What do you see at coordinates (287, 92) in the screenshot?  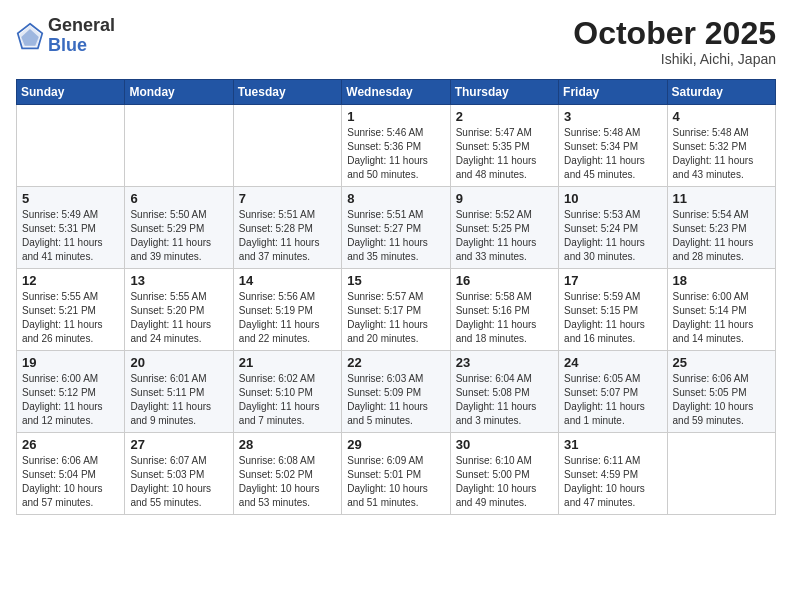 I see `calendar-header-tuesday: Tuesday` at bounding box center [287, 92].